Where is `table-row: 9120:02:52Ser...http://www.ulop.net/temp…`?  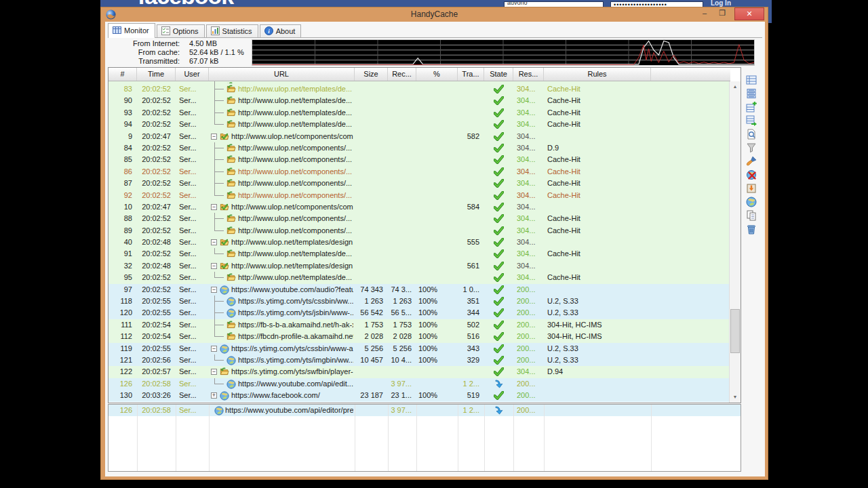 table-row: 9120:02:52Ser...http://www.ulop.net/temp… is located at coordinates (419, 253).